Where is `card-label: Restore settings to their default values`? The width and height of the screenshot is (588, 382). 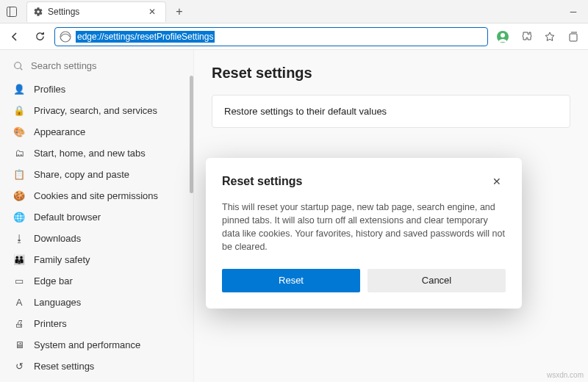 card-label: Restore settings to their default values is located at coordinates (306, 112).